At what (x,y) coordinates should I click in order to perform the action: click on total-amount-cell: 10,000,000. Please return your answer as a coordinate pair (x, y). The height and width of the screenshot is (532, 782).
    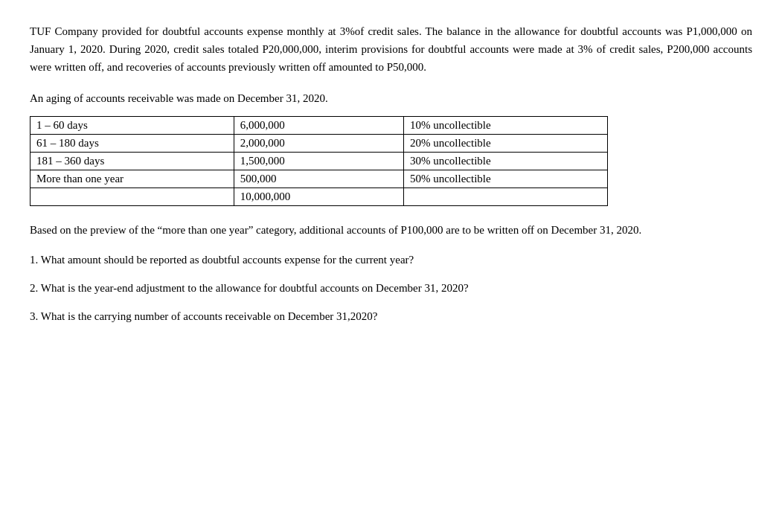
    Looking at the image, I should click on (318, 197).